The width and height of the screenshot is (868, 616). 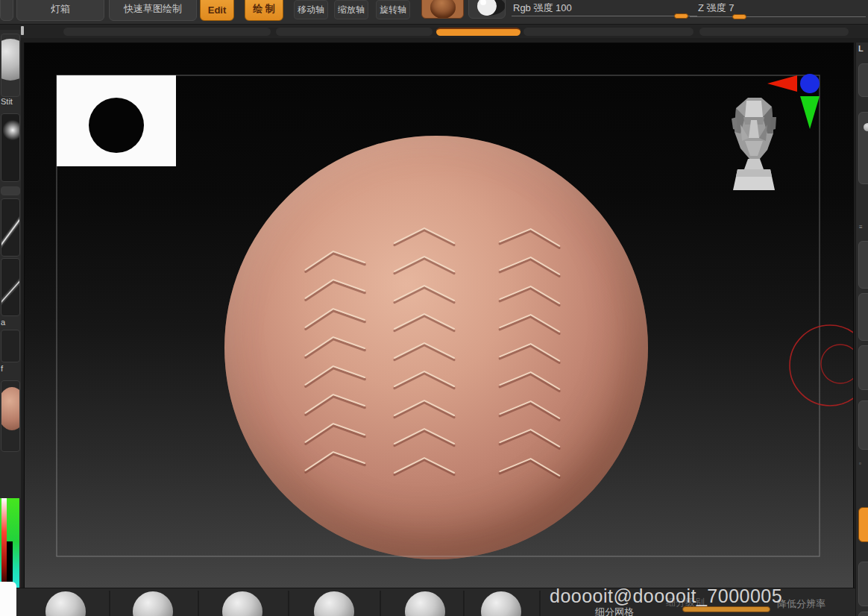 I want to click on material-ball-icon, so click(x=487, y=9).